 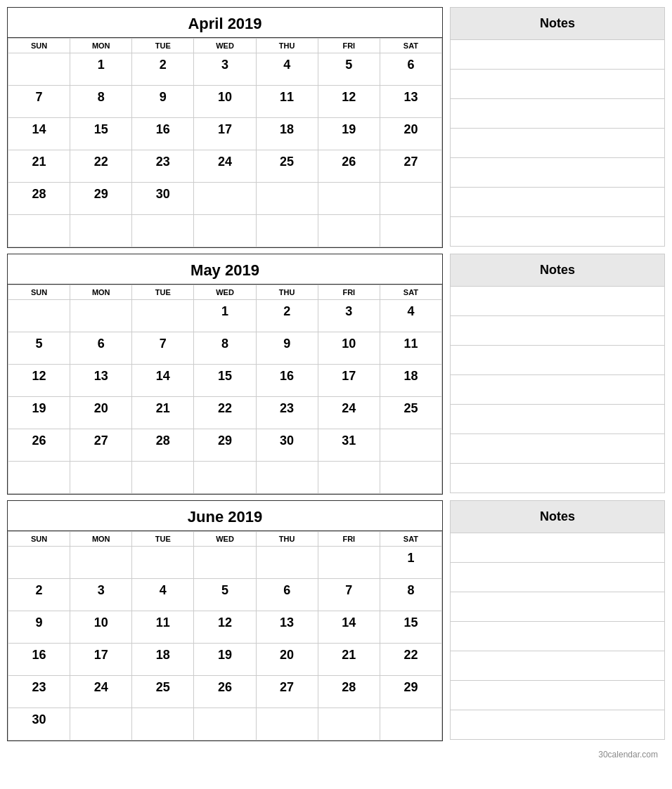 What do you see at coordinates (336, 753) in the screenshot?
I see `footer: 30calendar.com` at bounding box center [336, 753].